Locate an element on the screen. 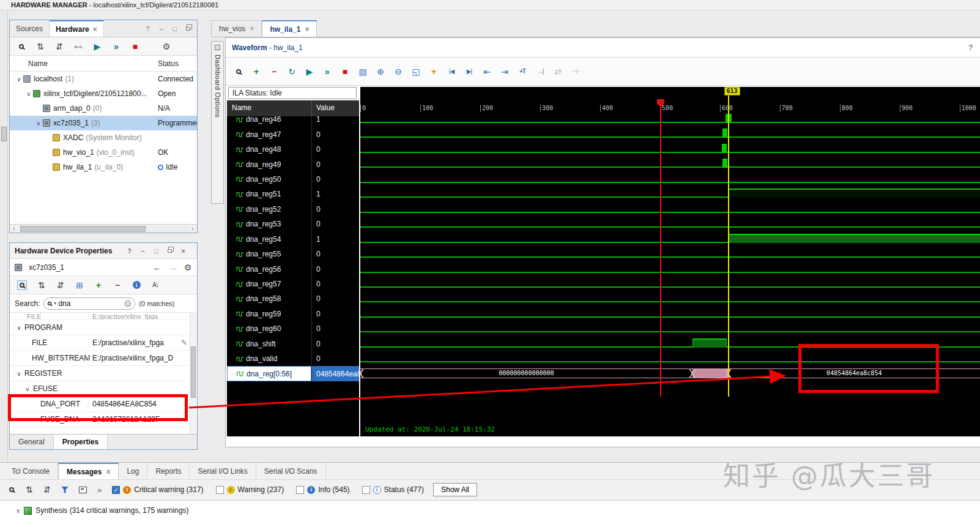  filter-critical-warning-317: ✓!Critical warning (317) is located at coordinates (158, 490).